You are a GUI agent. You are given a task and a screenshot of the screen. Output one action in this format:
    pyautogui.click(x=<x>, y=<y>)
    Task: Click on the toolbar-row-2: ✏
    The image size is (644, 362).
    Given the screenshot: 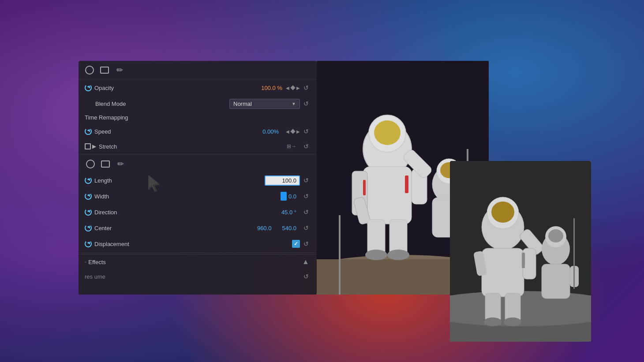 What is the action you would take?
    pyautogui.click(x=198, y=164)
    